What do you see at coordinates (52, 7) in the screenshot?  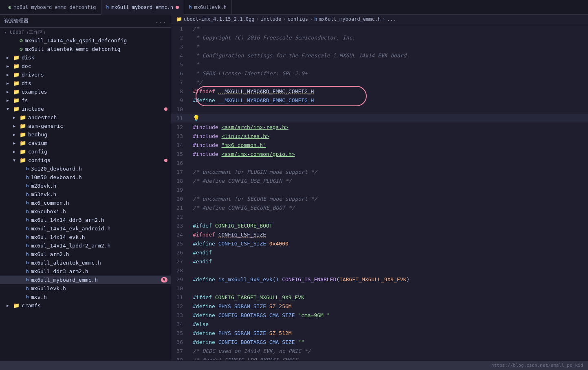 I see `tab-defconfig: ⚙ mx6ul_myboard_emmc_defconfig` at bounding box center [52, 7].